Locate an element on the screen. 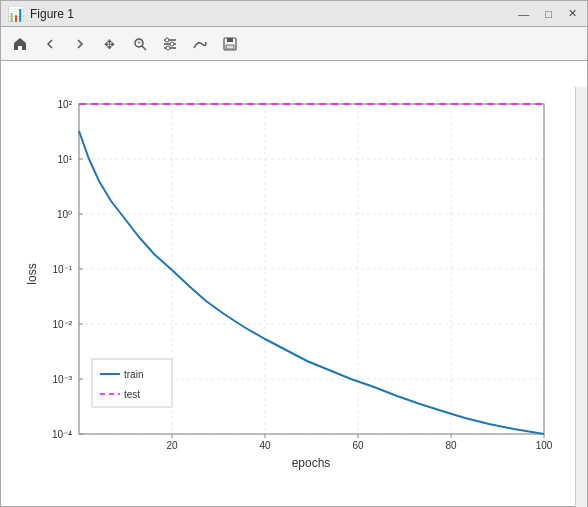  save-button is located at coordinates (230, 44).